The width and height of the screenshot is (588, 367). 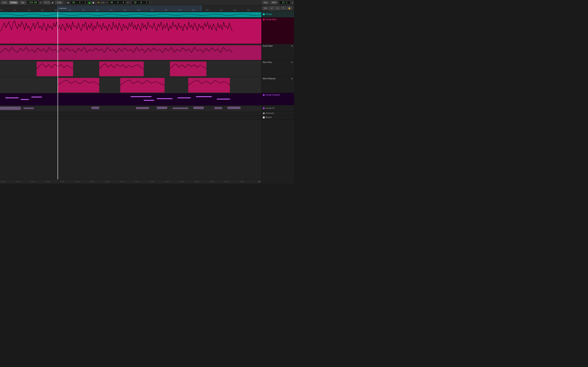 What do you see at coordinates (278, 85) in the screenshot?
I see `track-list-more-relaxed: More Relaxed ⊞` at bounding box center [278, 85].